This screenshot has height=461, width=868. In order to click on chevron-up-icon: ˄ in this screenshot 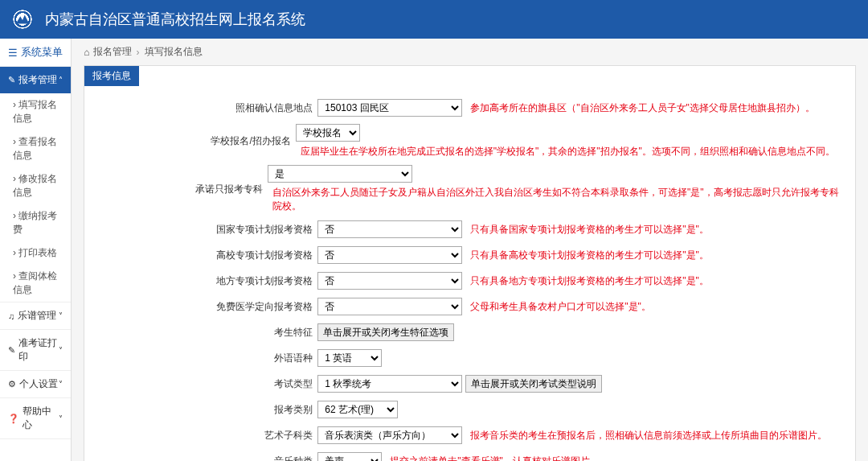, I will do `click(61, 80)`.